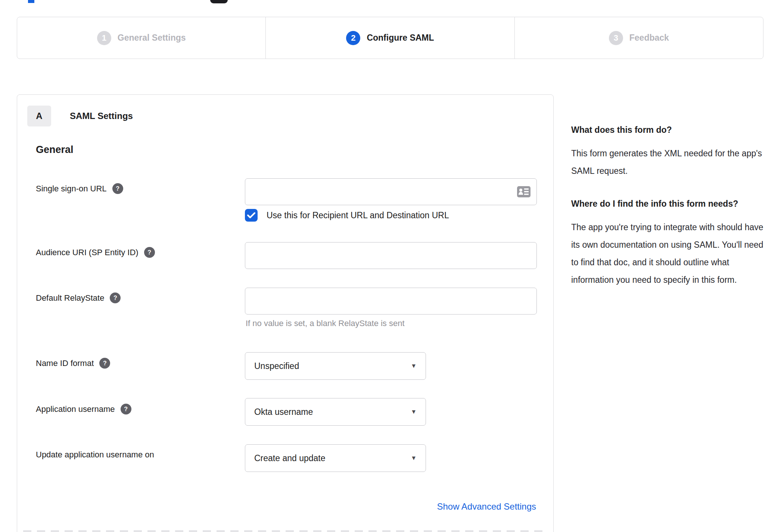 This screenshot has width=781, height=532. Describe the element at coordinates (71, 189) in the screenshot. I see `sso-url-label-text: Single sign-on URL` at that location.